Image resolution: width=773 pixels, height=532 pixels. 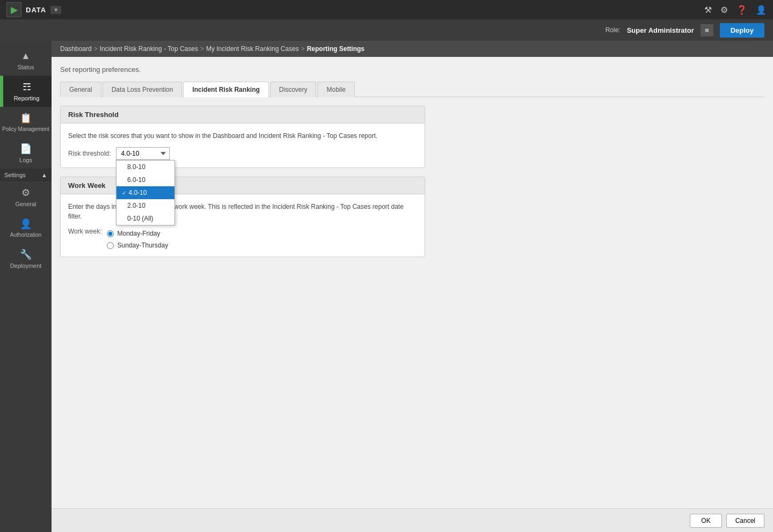 I want to click on risk-threshold-description: Select the risk scores that you want to …, so click(x=243, y=136).